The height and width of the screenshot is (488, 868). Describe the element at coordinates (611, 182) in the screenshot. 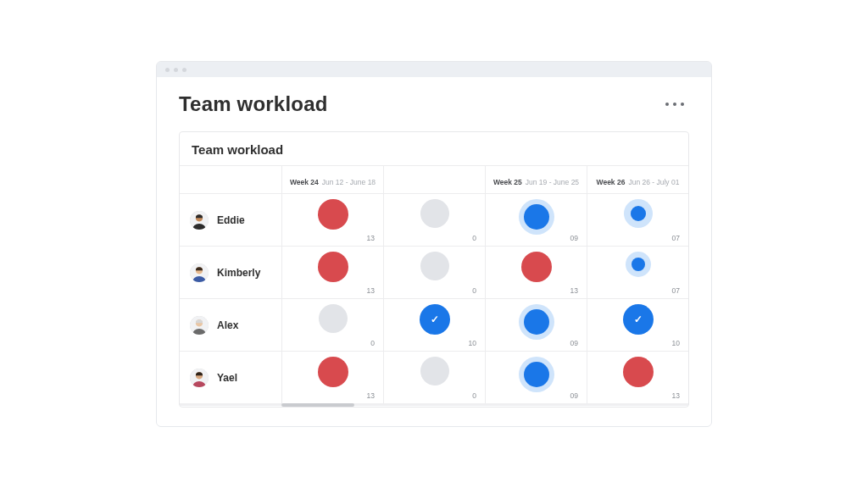

I see `week-label: Week 26` at that location.